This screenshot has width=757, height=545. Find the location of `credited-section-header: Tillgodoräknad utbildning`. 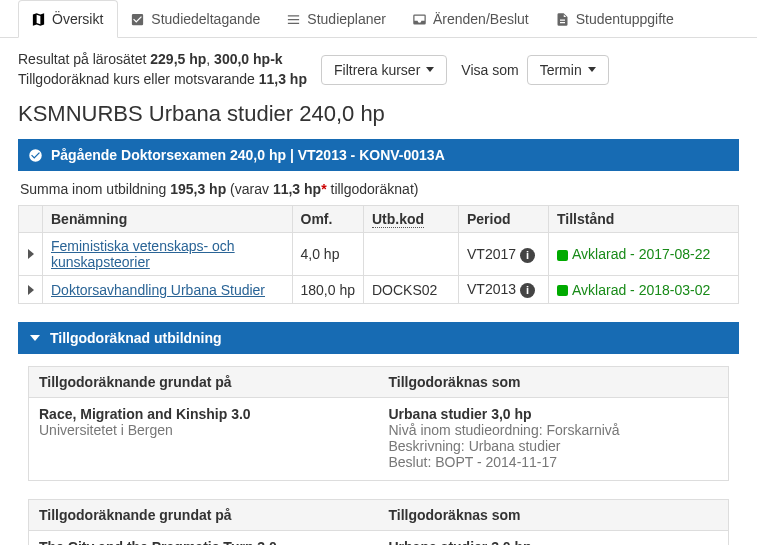

credited-section-header: Tillgodoräknad utbildning is located at coordinates (378, 338).